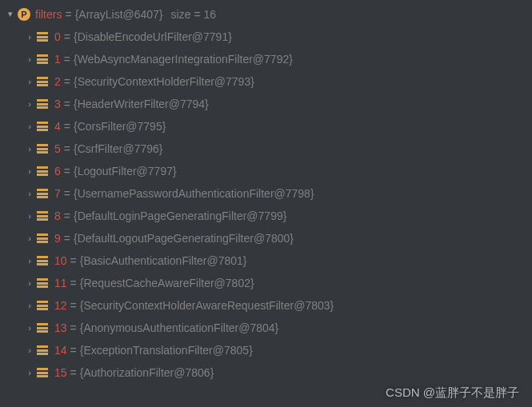 This screenshot has width=532, height=407. What do you see at coordinates (166, 350) in the screenshot?
I see `item-value: {ExceptionTranslationFilter@7805}` at bounding box center [166, 350].